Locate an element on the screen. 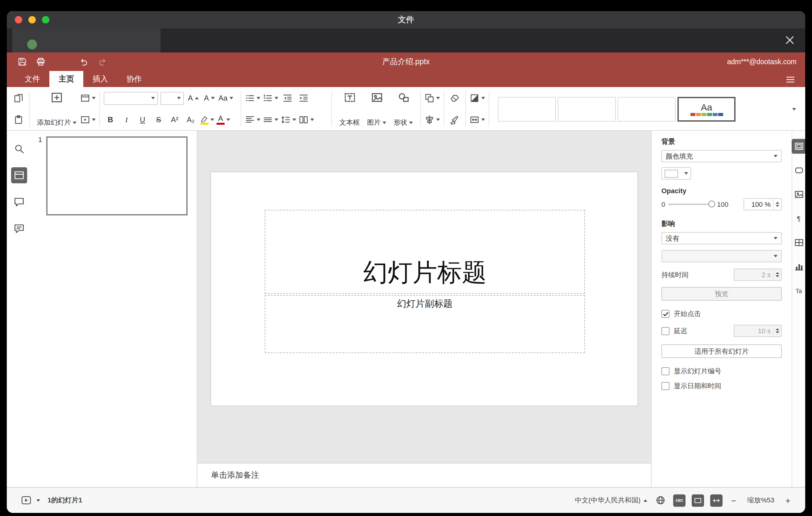 Image resolution: width=812 pixels, height=516 pixels. notes-area: 单击添加备注 is located at coordinates (424, 475).